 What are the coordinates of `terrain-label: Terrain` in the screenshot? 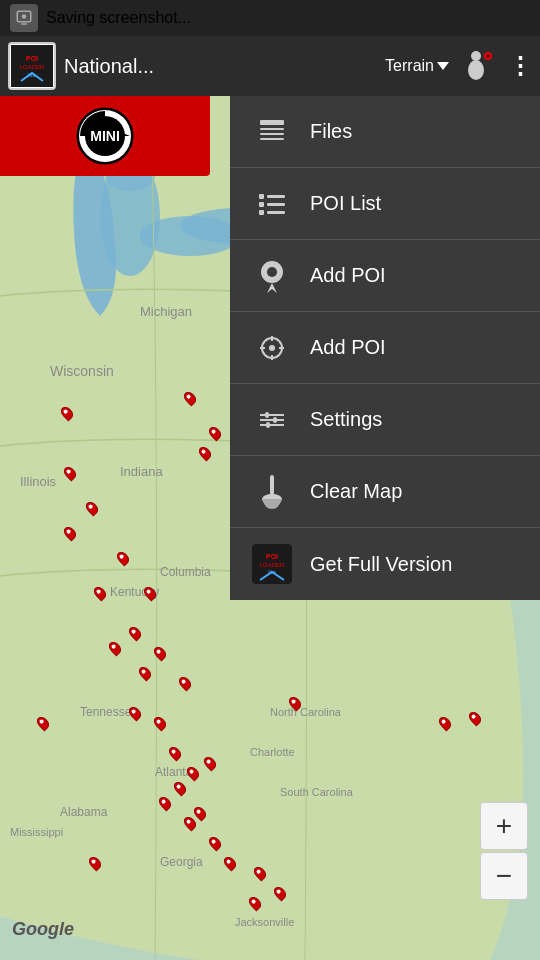 It's located at (410, 66).